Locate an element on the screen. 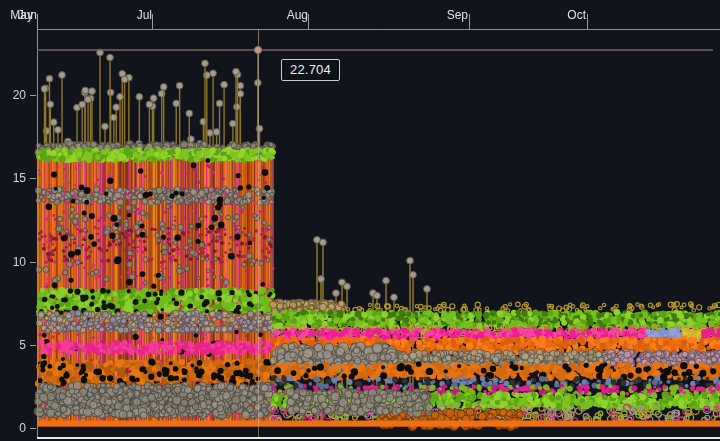  x-tick-label-sep: Sep is located at coordinates (458, 15).